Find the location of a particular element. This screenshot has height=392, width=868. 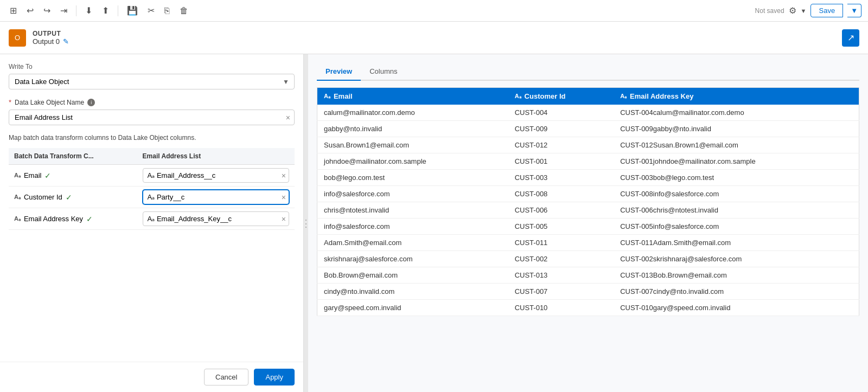

preview-col-header-2: AₐEmail Address Key is located at coordinates (736, 97).